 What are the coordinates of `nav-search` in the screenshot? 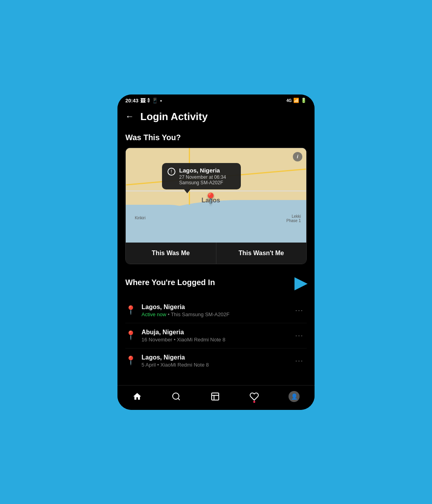 It's located at (176, 397).